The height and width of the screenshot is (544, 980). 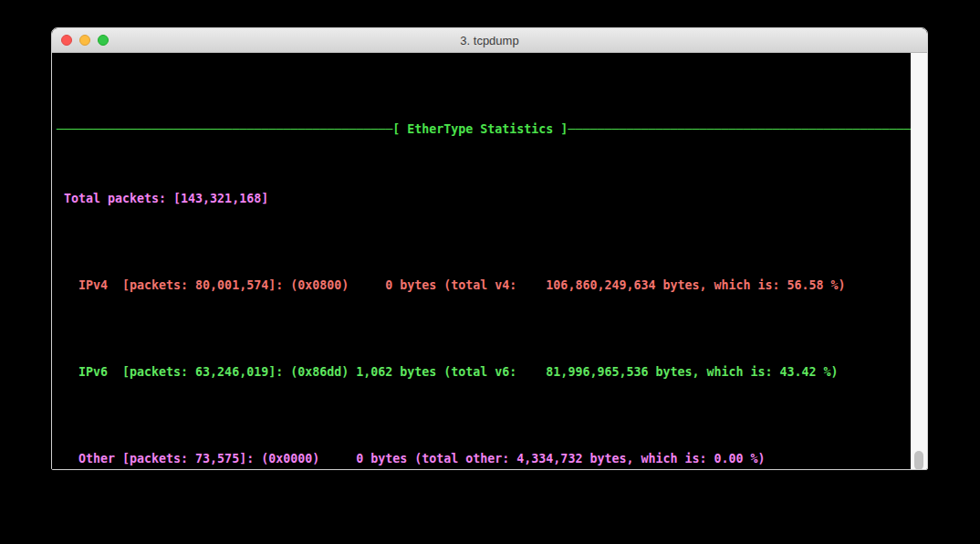 I want to click on minimize-button, so click(x=85, y=40).